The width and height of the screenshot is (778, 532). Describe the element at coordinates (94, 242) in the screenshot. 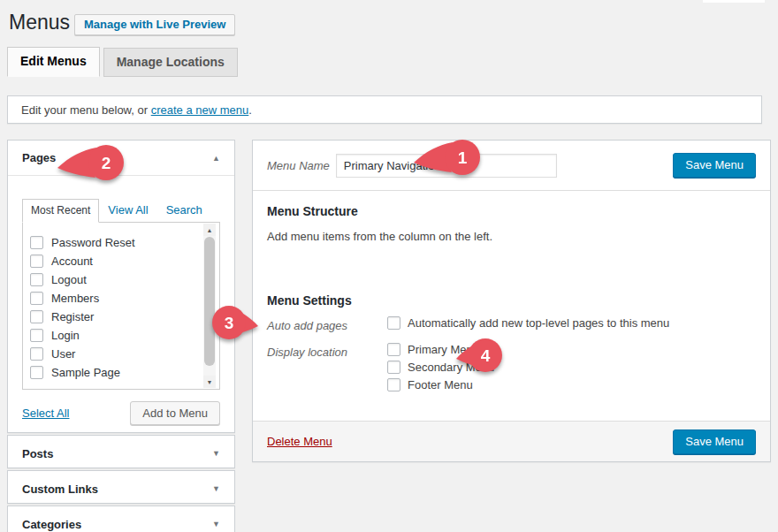

I see `page-item-label: Password Reset` at that location.